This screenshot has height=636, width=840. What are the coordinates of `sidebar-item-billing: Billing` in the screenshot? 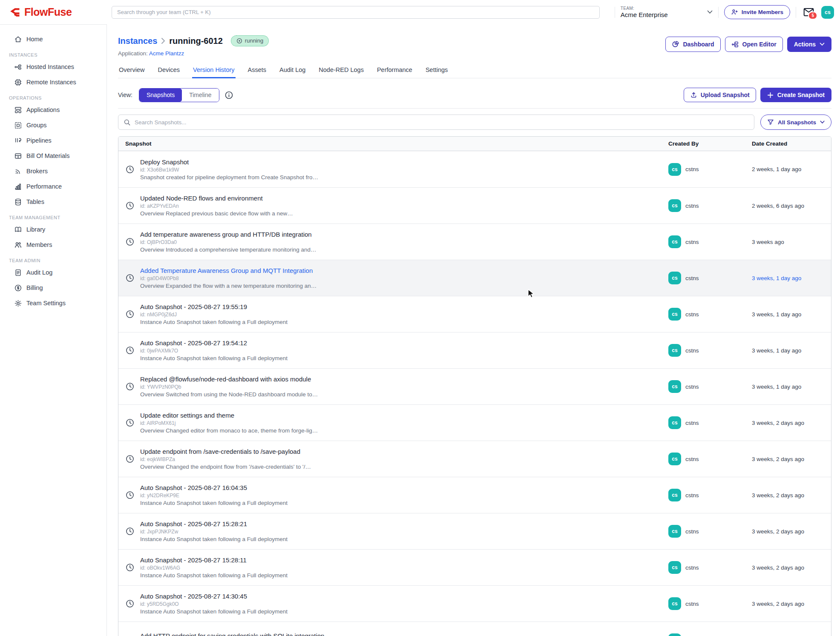 It's located at (53, 288).